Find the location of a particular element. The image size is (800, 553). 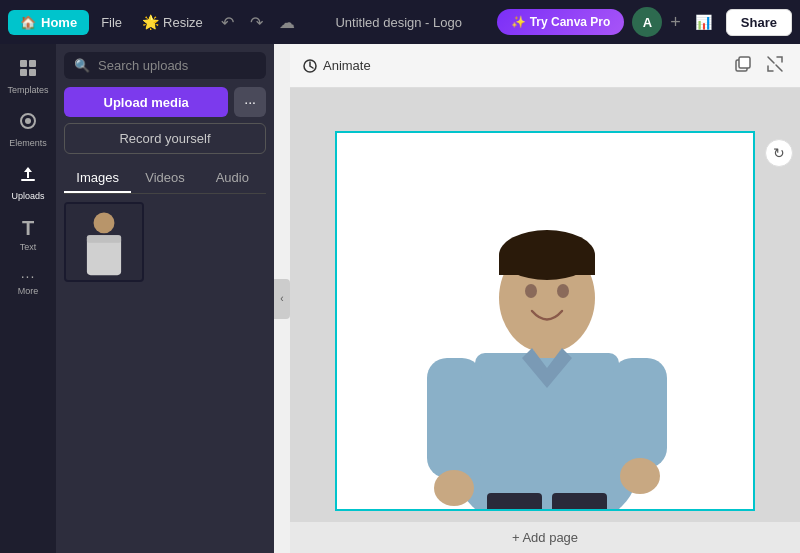

home-label: Home is located at coordinates (59, 22).